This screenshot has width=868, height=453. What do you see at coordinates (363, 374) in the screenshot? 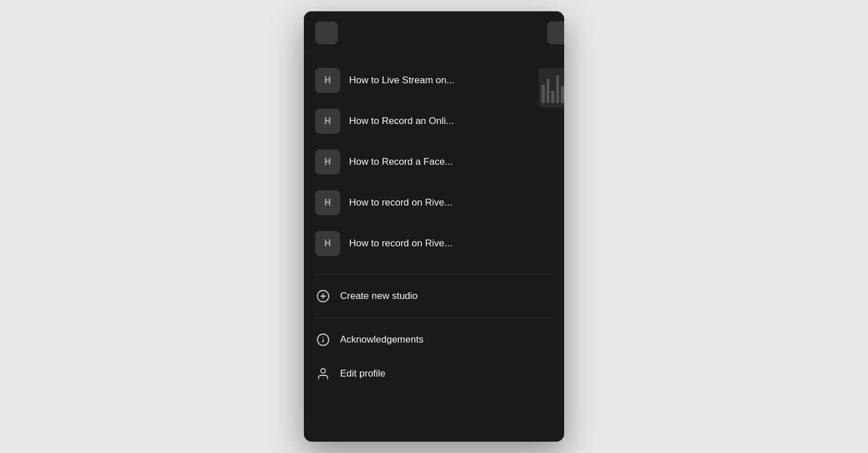
I see `edit-profile-label: Edit profile` at bounding box center [363, 374].